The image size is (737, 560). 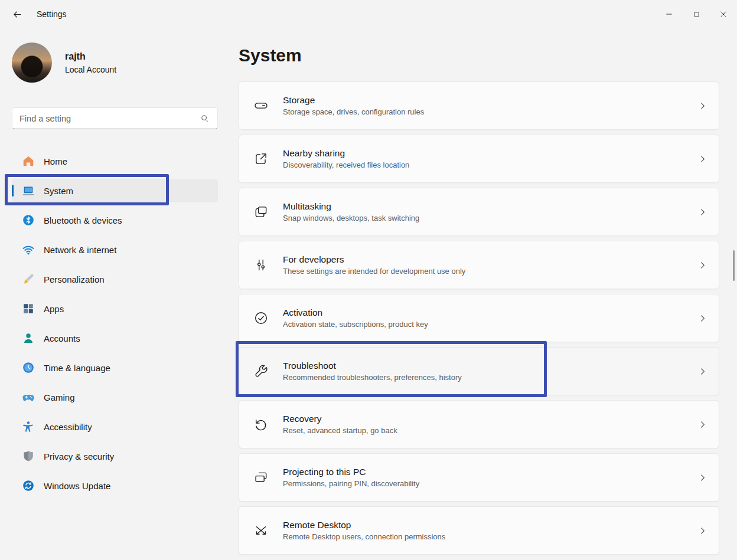 What do you see at coordinates (733, 266) in the screenshot?
I see `scrollbar` at bounding box center [733, 266].